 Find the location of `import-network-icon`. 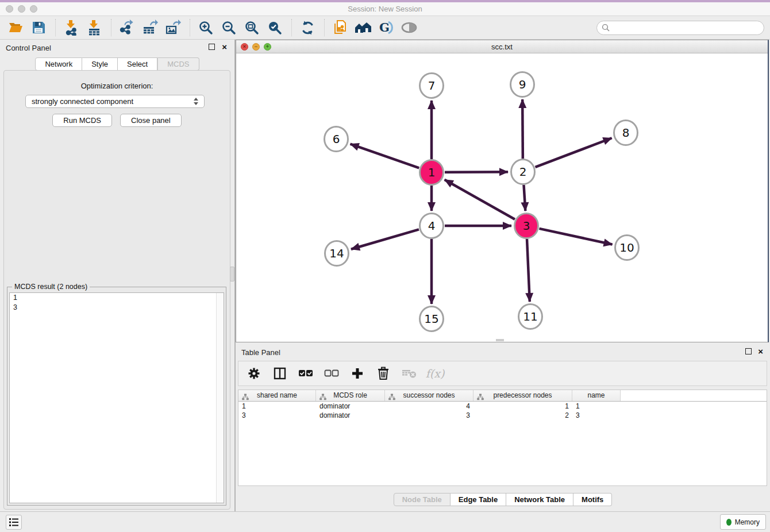

import-network-icon is located at coordinates (71, 28).